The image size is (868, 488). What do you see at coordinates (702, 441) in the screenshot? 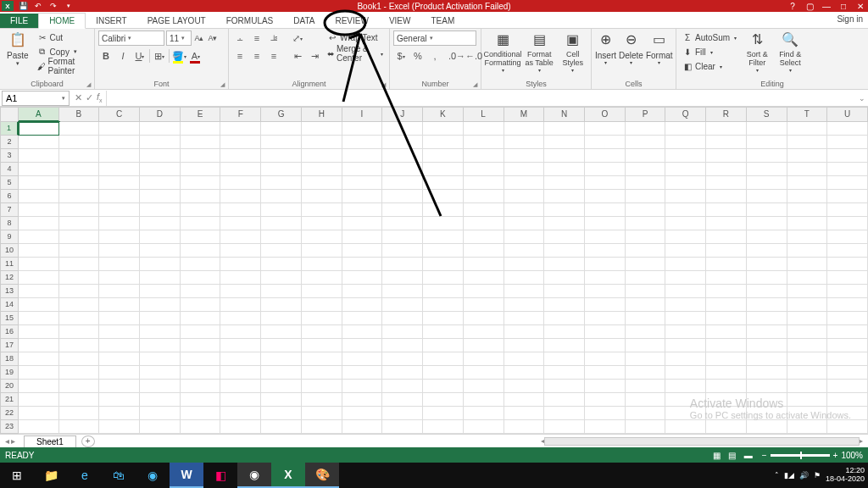
I see `horizontal-scrollbar: ◂ ▸` at bounding box center [702, 441].